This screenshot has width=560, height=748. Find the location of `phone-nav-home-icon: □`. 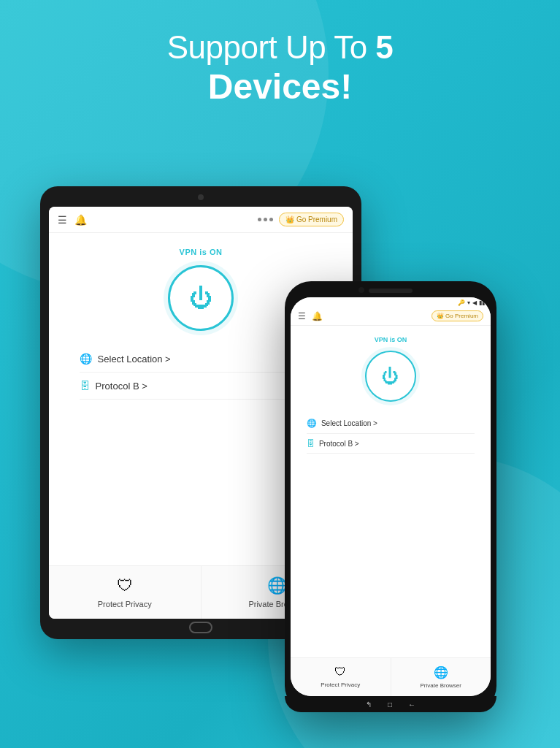

phone-nav-home-icon: □ is located at coordinates (390, 704).